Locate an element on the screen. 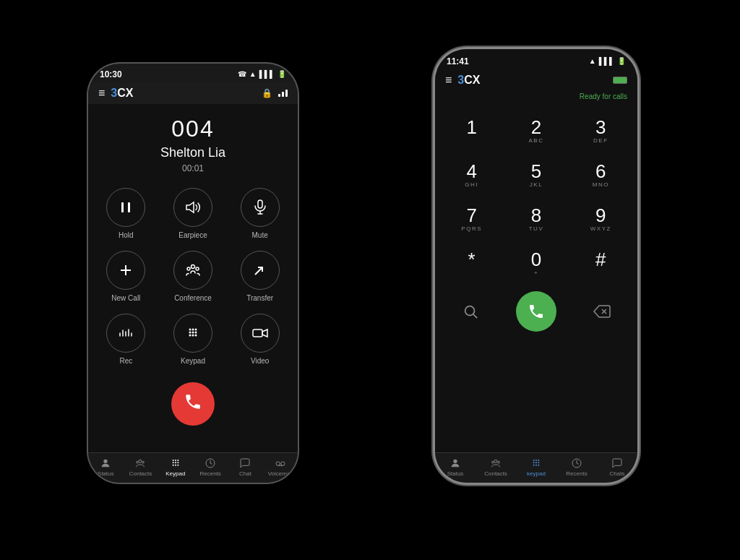 Image resolution: width=740 pixels, height=560 pixels. ready-text: Ready for calls is located at coordinates (603, 97).